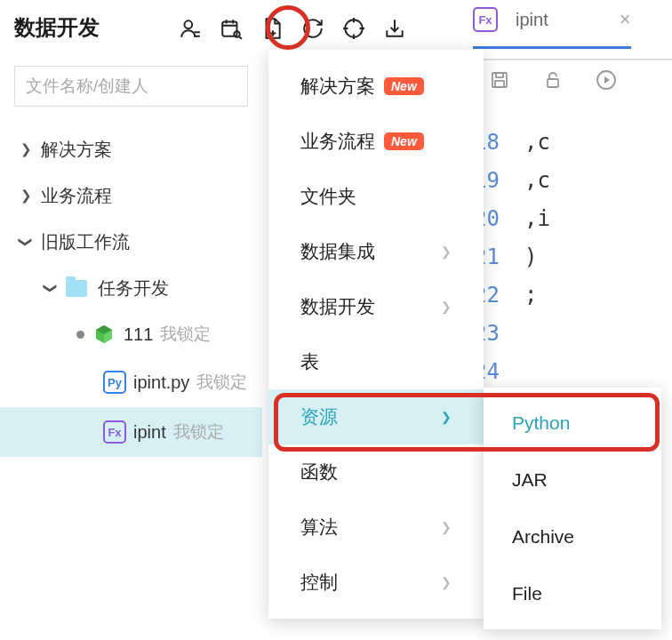 This screenshot has width=672, height=640. What do you see at coordinates (553, 82) in the screenshot?
I see `code-toolbar` at bounding box center [553, 82].